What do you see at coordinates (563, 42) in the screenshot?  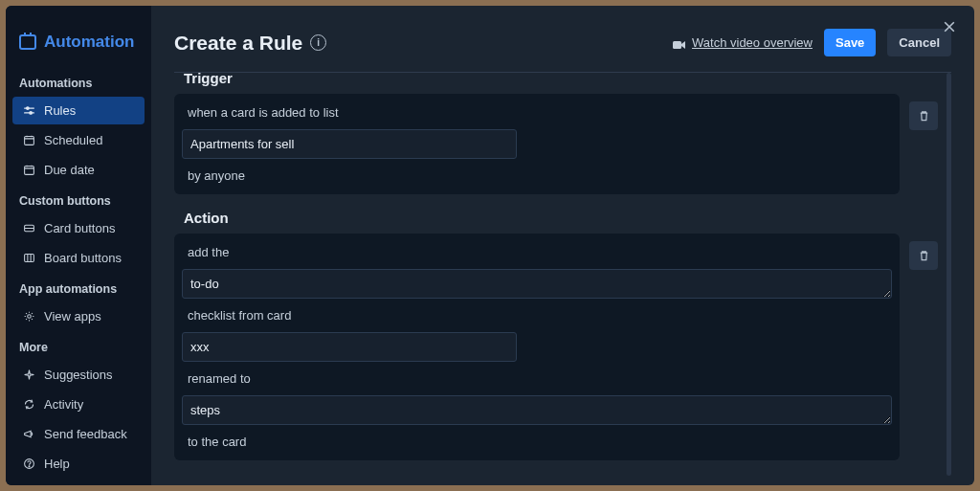 I see `main-header: Create a Rule i Watch video overview Sav…` at bounding box center [563, 42].